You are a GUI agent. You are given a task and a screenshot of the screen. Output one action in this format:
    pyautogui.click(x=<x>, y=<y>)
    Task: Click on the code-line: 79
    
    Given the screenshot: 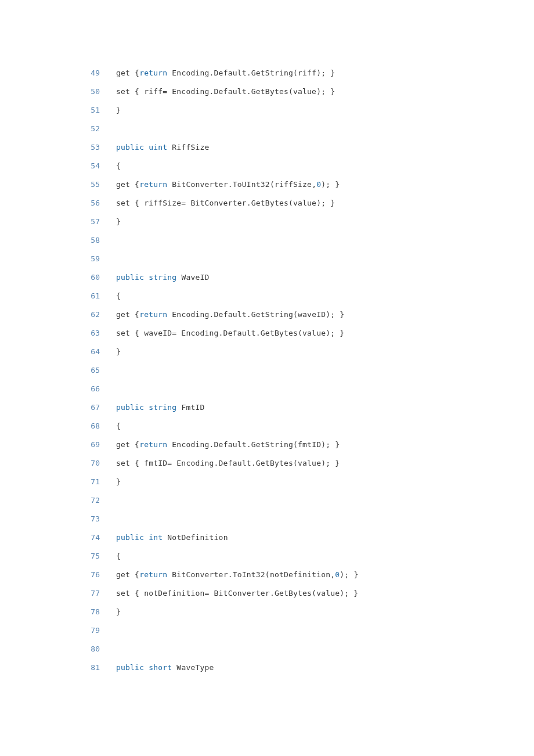 What is the action you would take?
    pyautogui.click(x=267, y=631)
    